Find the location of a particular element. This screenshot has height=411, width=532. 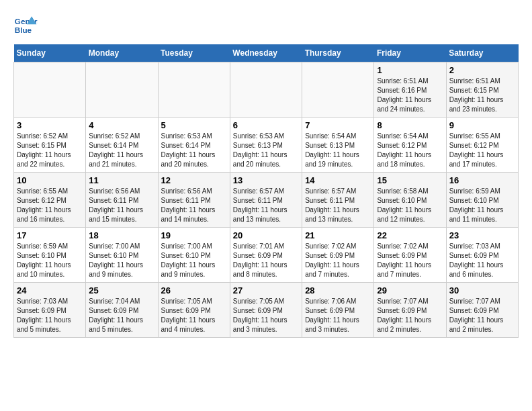

svg-text: Blue is located at coordinates (24, 30).